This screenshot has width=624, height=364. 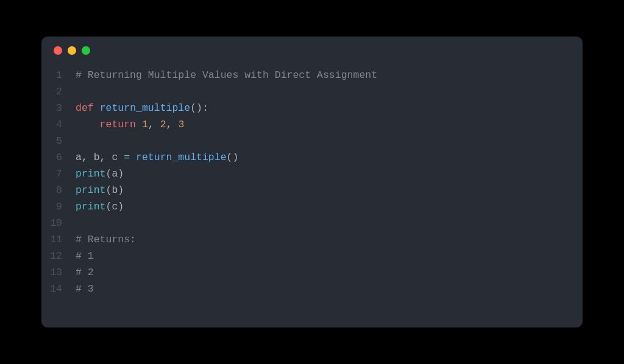 I want to click on token-ident: a, b, c, so click(x=100, y=157).